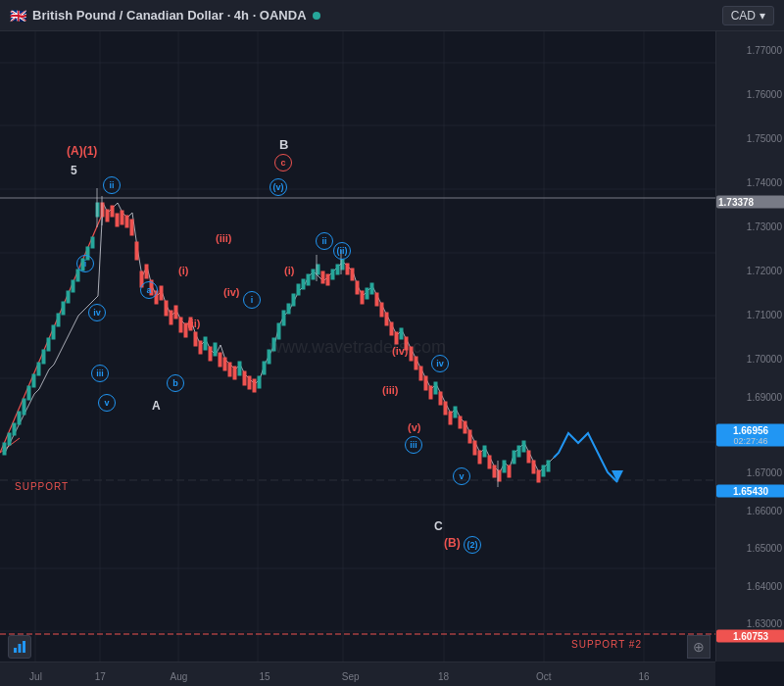  Describe the element at coordinates (764, 396) in the screenshot. I see `price-1.69: 1.69000` at that location.